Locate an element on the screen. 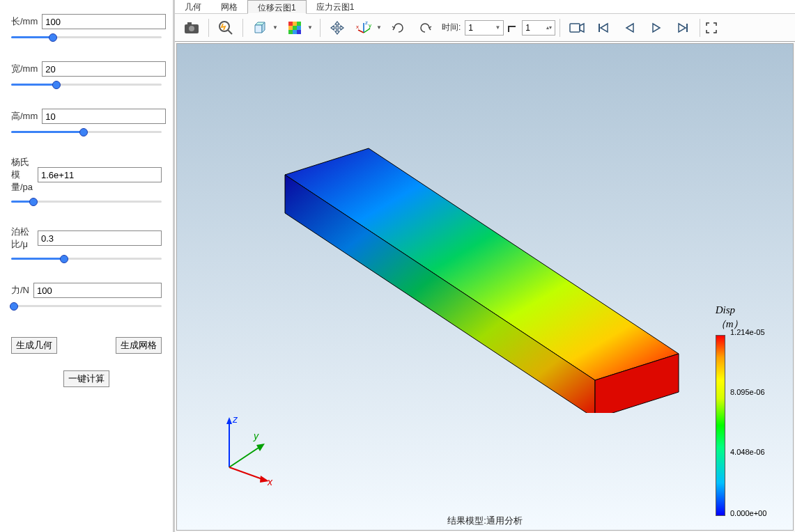 This screenshot has height=532, width=795. xyz-axes-icon: z y x is located at coordinates (364, 28).